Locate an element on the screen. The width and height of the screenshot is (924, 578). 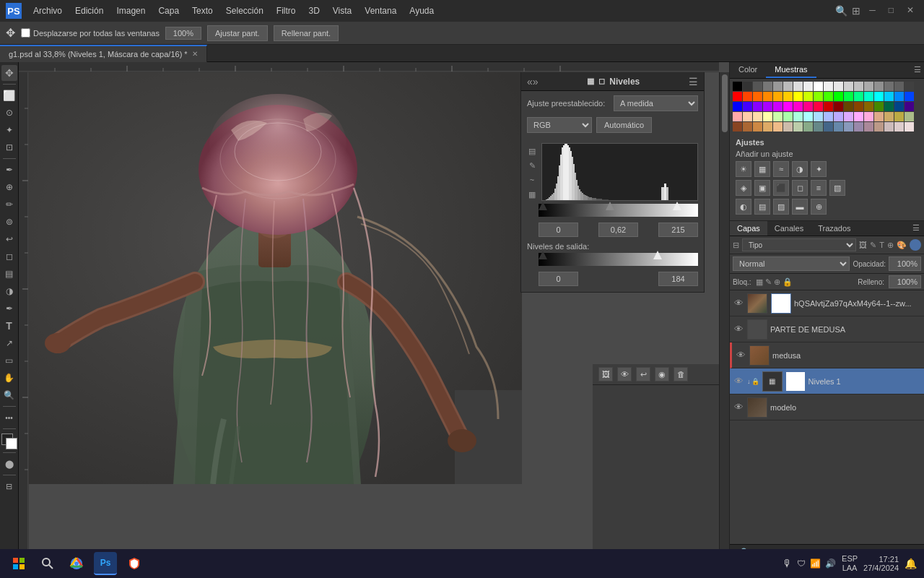
start-button is located at coordinates (19, 564).